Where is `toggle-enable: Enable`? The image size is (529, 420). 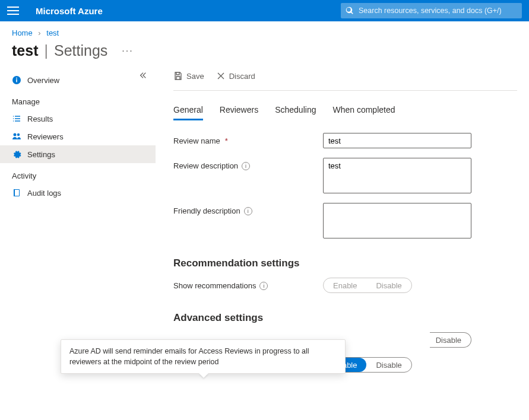
toggle-enable: Enable is located at coordinates (345, 285).